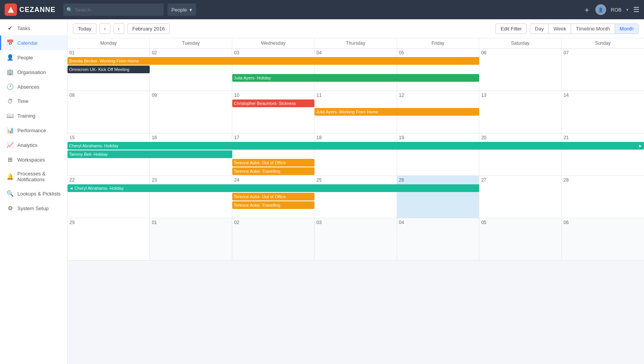  What do you see at coordinates (355, 53) in the screenshot?
I see `day-num-w0d3: 04` at bounding box center [355, 53].